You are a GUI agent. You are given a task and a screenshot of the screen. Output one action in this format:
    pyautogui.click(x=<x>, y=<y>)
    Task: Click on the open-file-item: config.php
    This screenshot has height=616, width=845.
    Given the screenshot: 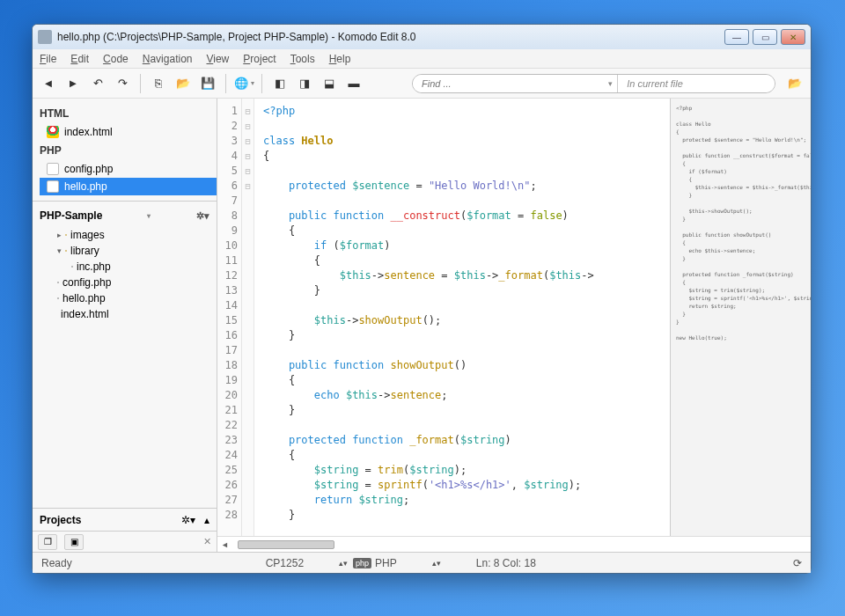 What is the action you would take?
    pyautogui.click(x=129, y=169)
    